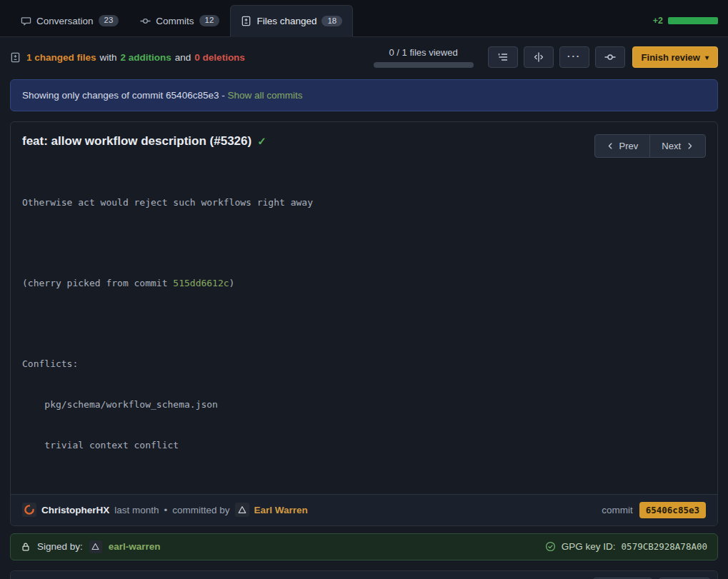 The height and width of the screenshot is (579, 728). Describe the element at coordinates (65, 21) in the screenshot. I see `tab-conversation-label: Conversation` at that location.